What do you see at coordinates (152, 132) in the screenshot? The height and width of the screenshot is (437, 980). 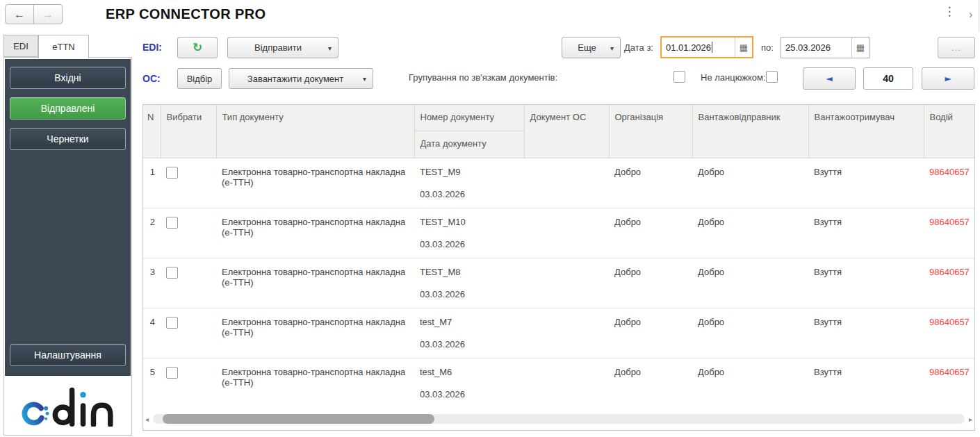 I see `column-header-n: N` at bounding box center [152, 132].